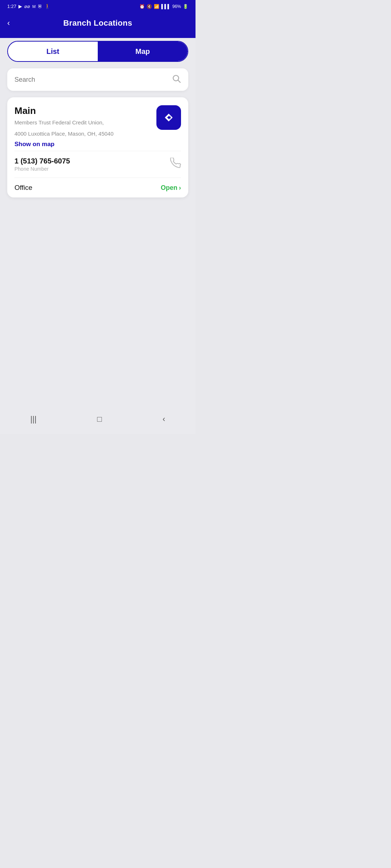 The image size is (391, 868). Describe the element at coordinates (156, 7) in the screenshot. I see `wifi-icon: 📶` at that location.